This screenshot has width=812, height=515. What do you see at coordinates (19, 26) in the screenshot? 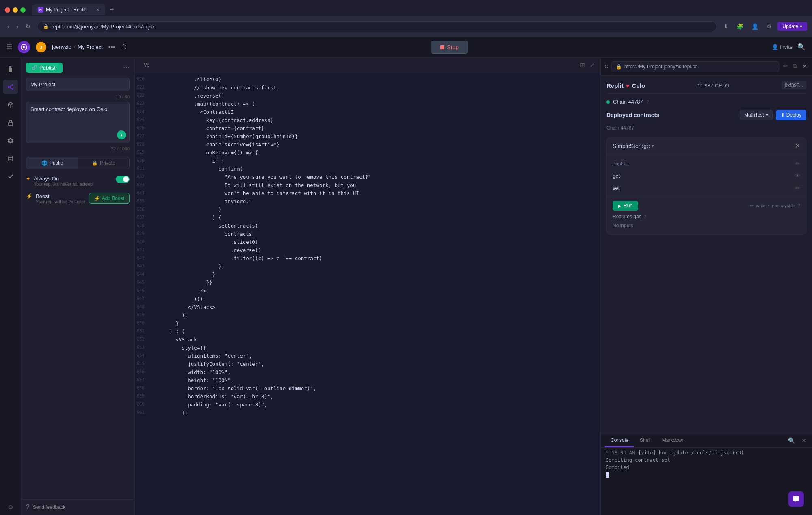
I see `nav-buttons: ‹ › ↻` at bounding box center [19, 26].